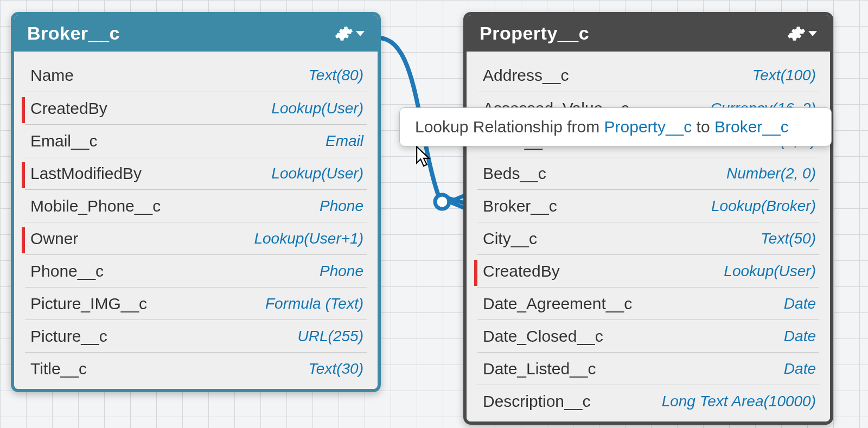  Describe the element at coordinates (196, 238) in the screenshot. I see `field-row: OwnerLookup(User+1)` at that location.